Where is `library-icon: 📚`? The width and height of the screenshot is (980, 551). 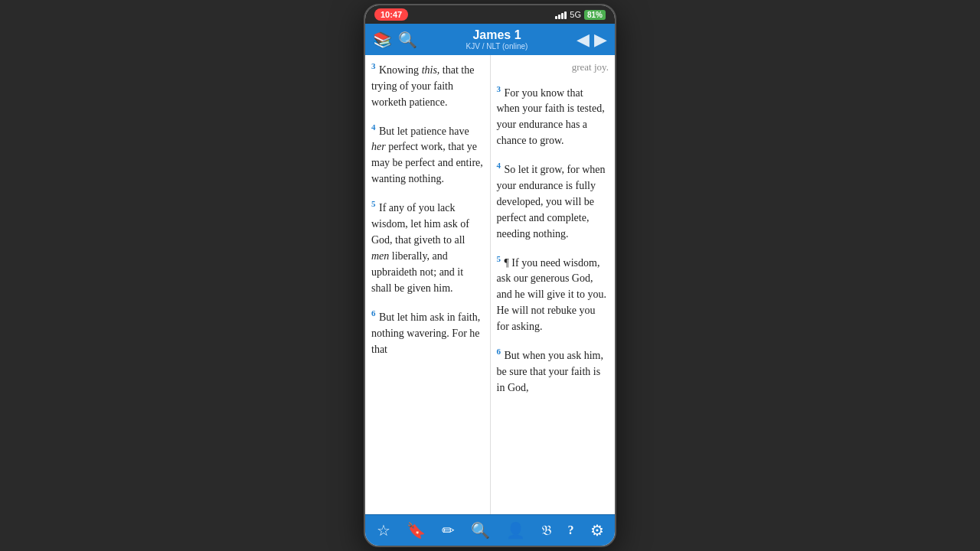
library-icon: 📚 is located at coordinates (383, 40).